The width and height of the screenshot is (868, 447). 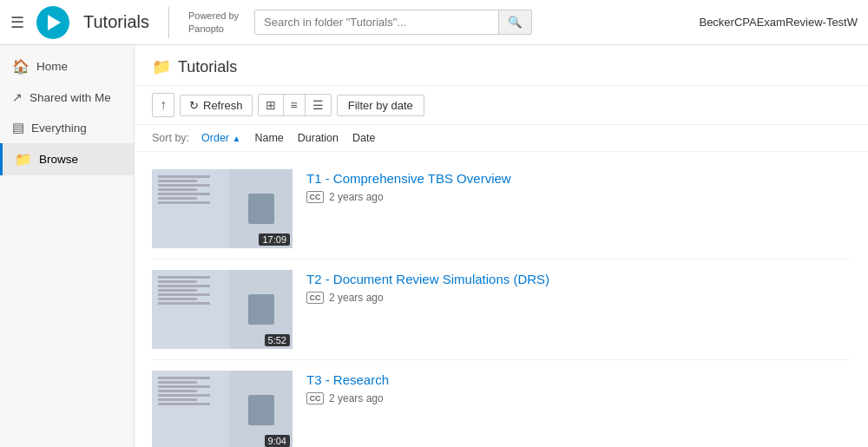 I want to click on search-bar: 🔍, so click(x=393, y=23).